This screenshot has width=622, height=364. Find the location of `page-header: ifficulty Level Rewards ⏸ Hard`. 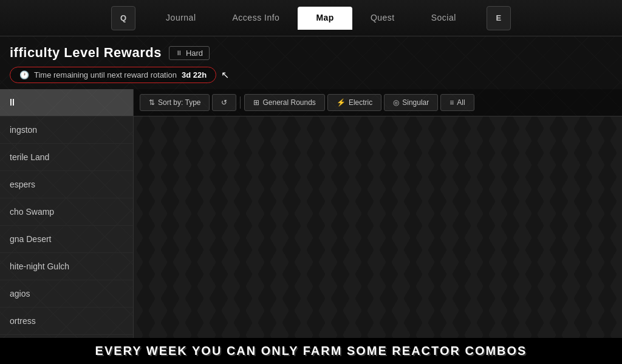

page-header: ifficulty Level Rewards ⏸ Hard is located at coordinates (311, 52).